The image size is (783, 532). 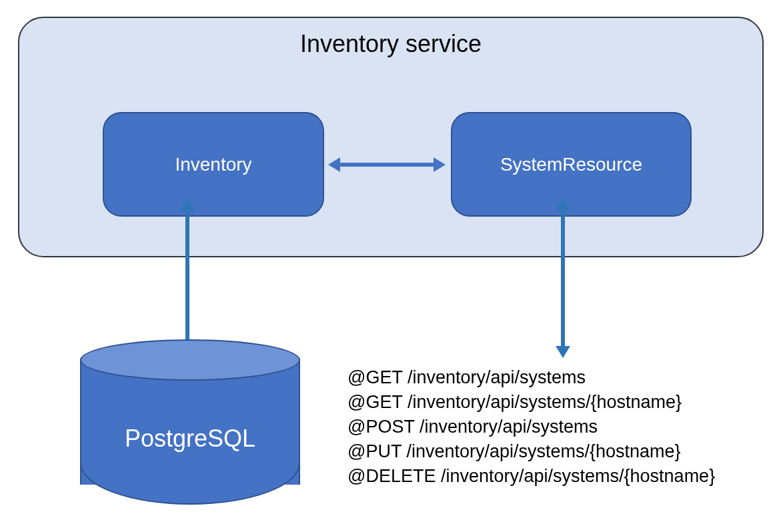 What do you see at coordinates (187, 279) in the screenshot?
I see `arrow-inventory-database` at bounding box center [187, 279].